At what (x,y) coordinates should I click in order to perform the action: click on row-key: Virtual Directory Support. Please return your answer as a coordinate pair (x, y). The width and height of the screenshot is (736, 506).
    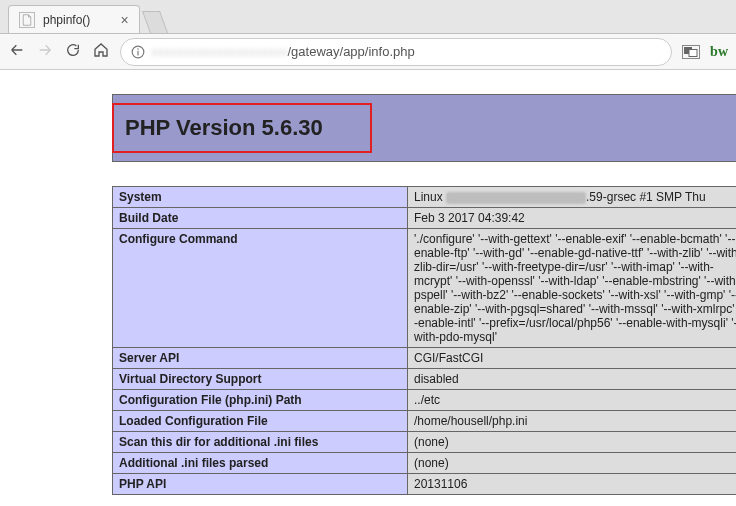
    Looking at the image, I should click on (260, 380).